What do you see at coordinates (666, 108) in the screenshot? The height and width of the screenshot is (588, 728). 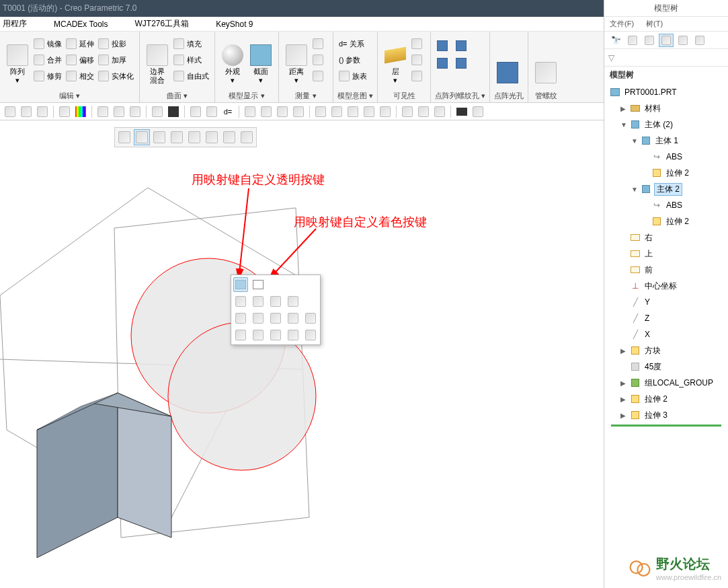 I see `tree-row: ▶材料` at bounding box center [666, 108].